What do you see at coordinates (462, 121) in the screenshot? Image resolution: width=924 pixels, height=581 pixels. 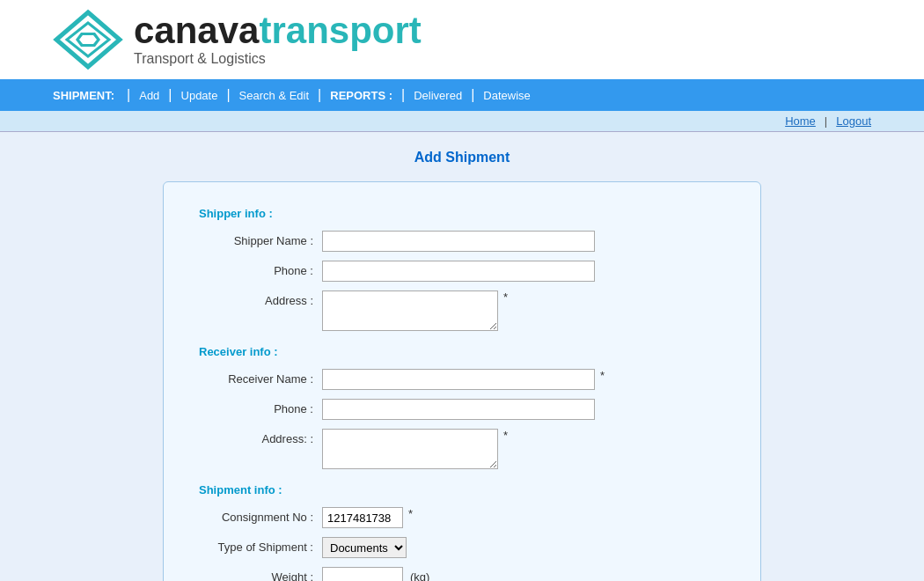 I see `subnav: Home | Logout` at bounding box center [462, 121].